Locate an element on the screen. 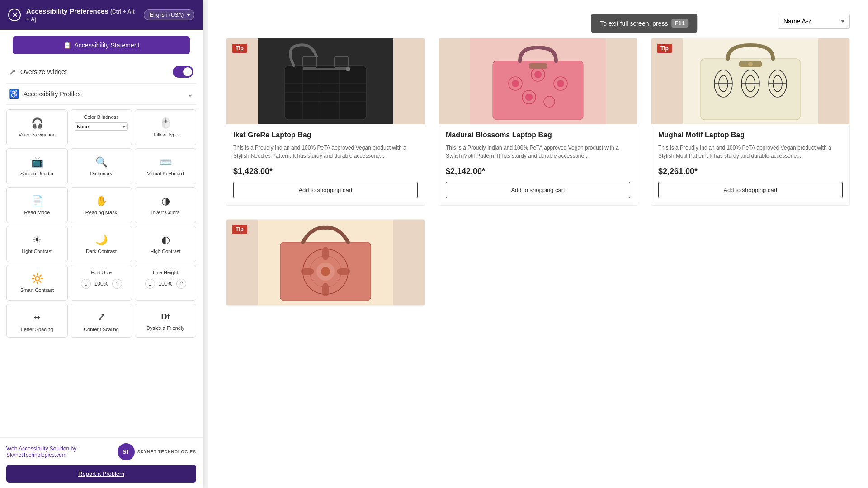 The width and height of the screenshot is (868, 488). dyslexia-icon: Df is located at coordinates (165, 317).